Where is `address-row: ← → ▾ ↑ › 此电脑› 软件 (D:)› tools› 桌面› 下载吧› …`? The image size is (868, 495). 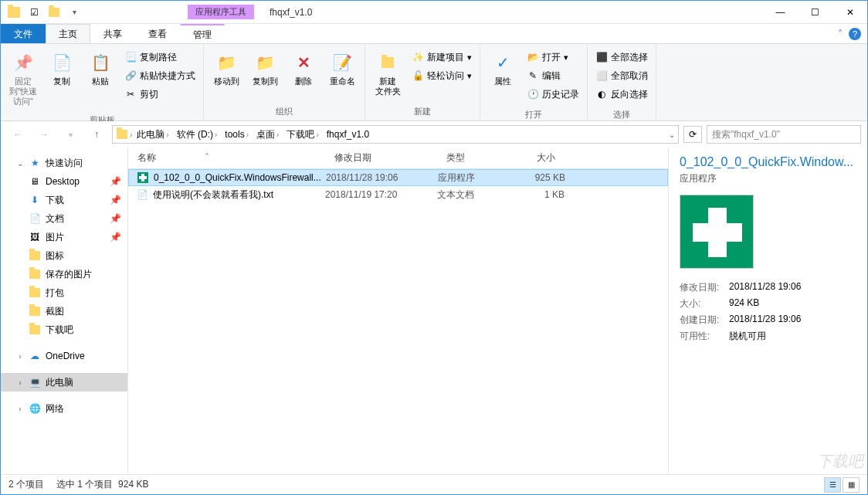 address-row: ← → ▾ ↑ › 此电脑› 软件 (D:)› tools› 桌面› 下载吧› … is located at coordinates (434, 134).